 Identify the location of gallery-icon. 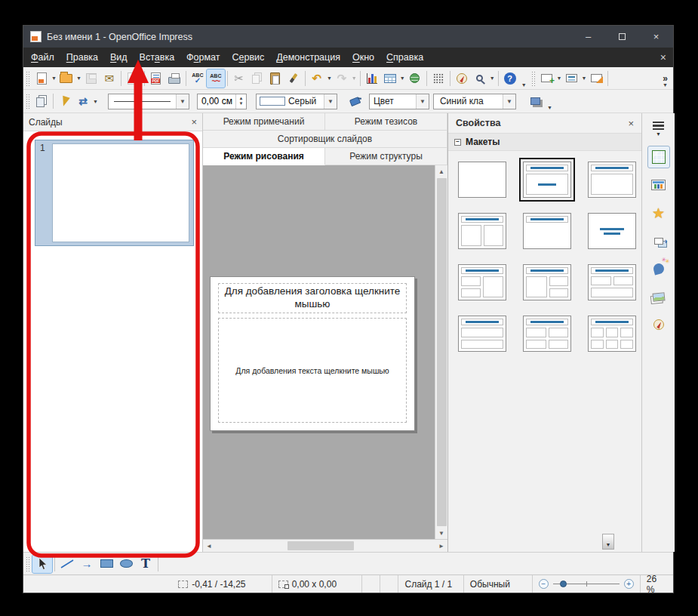
(659, 297).